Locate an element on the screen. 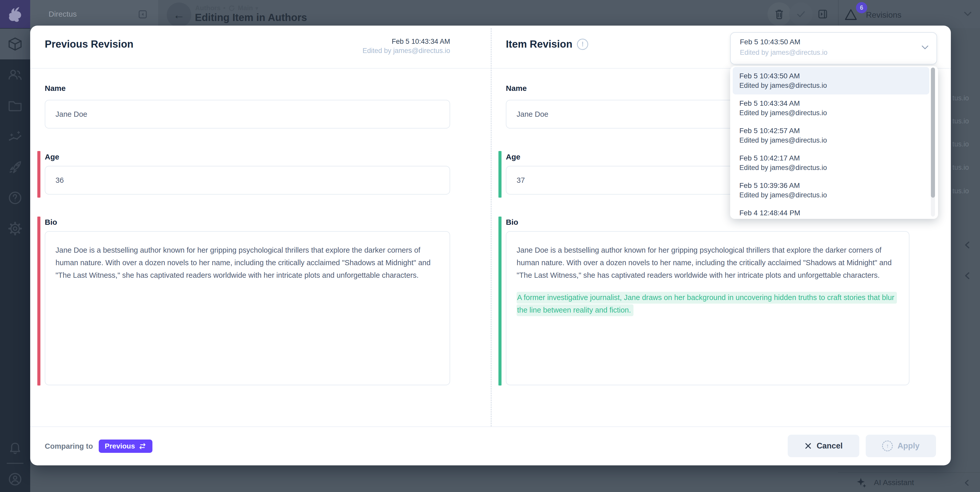 This screenshot has width=980, height=492. selected-revision-edited-by: Edited by james@directus.io is located at coordinates (838, 53).